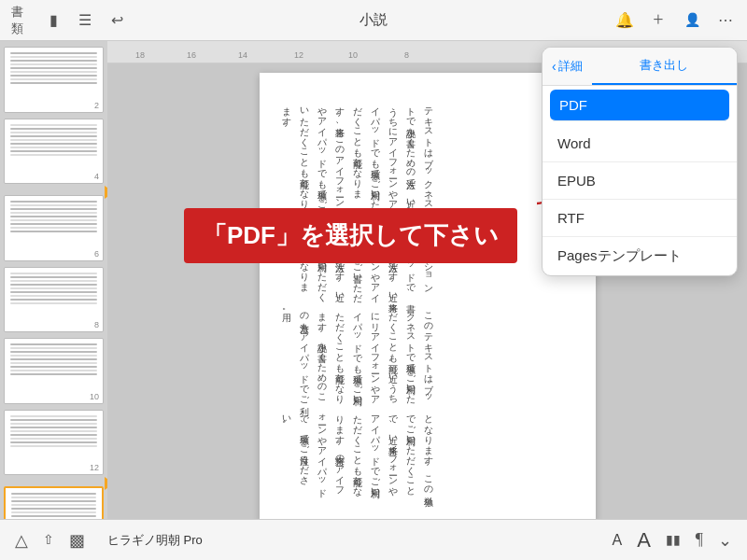 The image size is (747, 560). I want to click on font-size-large-btn: A, so click(644, 540).